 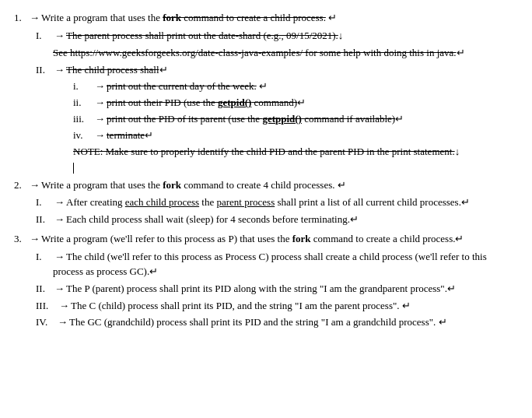 I want to click on sub-item-iv-text: terminate↵, so click(x=123, y=135).